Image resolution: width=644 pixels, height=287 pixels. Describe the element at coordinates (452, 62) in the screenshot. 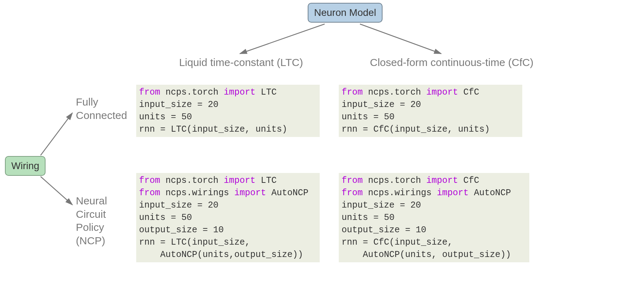

I see `column-header-cfc: Closed-form continuous-time (CfC)` at that location.